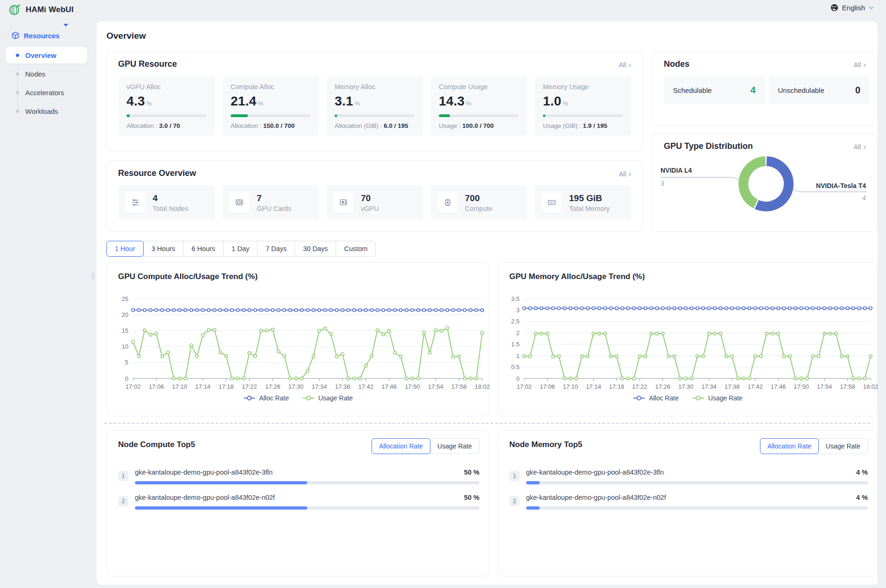  Describe the element at coordinates (309, 398) in the screenshot. I see `legend-marker-icon` at that location.